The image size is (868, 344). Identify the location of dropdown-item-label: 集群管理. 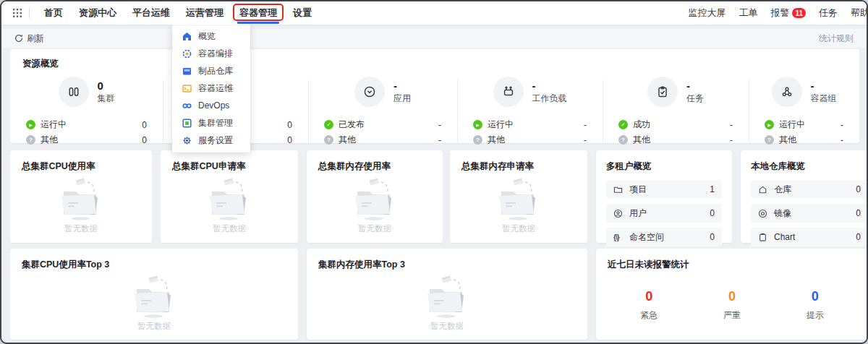
(216, 123).